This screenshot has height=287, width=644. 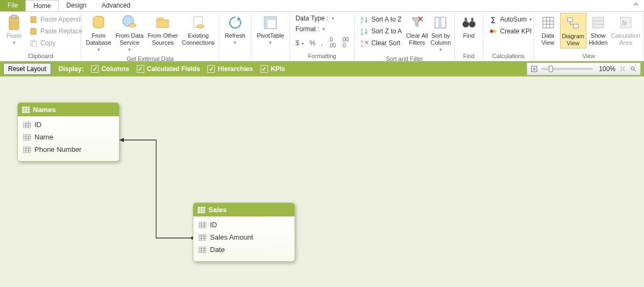 What do you see at coordinates (548, 30) in the screenshot?
I see `data-view-button: Data View` at bounding box center [548, 30].